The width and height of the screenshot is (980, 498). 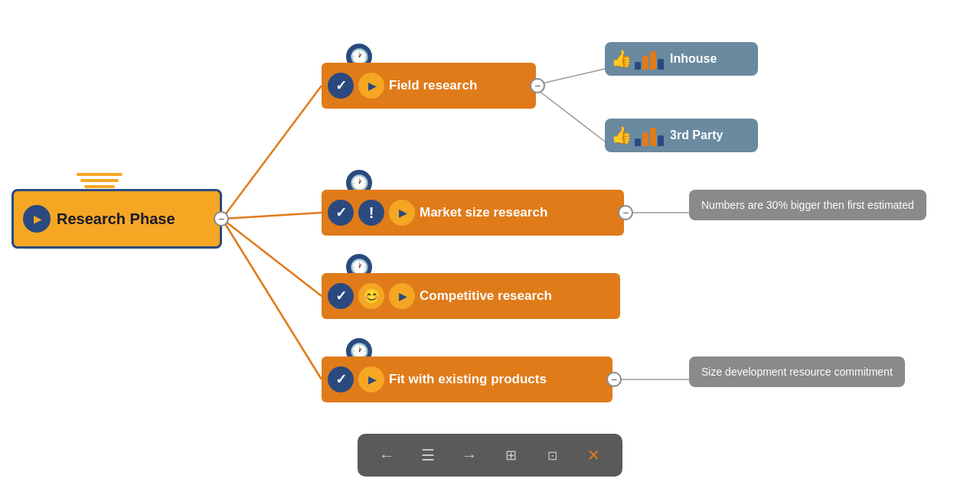 What do you see at coordinates (100, 181) in the screenshot?
I see `stack-decoration` at bounding box center [100, 181].